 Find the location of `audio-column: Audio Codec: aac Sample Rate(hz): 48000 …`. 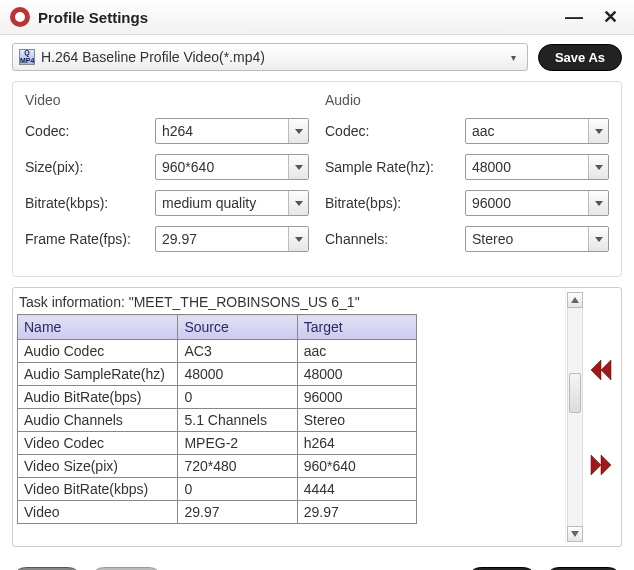

audio-column: Audio Codec: aac Sample Rate(hz): 48000 … is located at coordinates (467, 177).